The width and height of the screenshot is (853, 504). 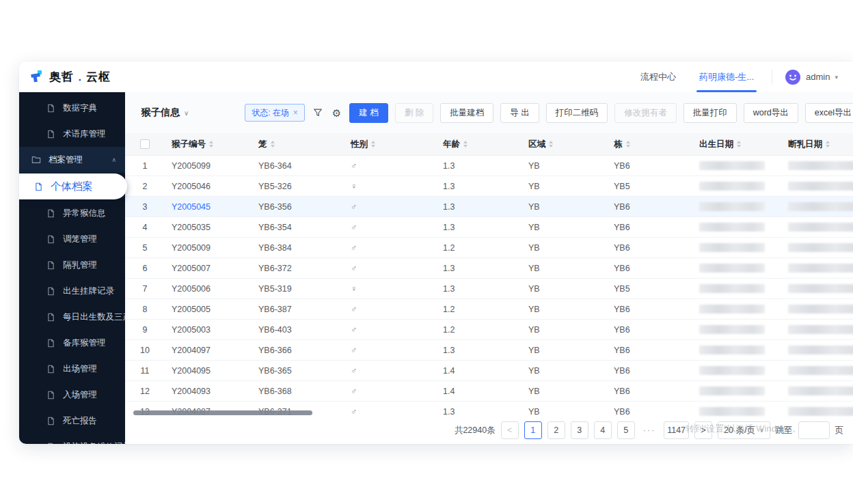 I want to click on sidebar-item-7: 出生挂牌记录, so click(x=72, y=291).